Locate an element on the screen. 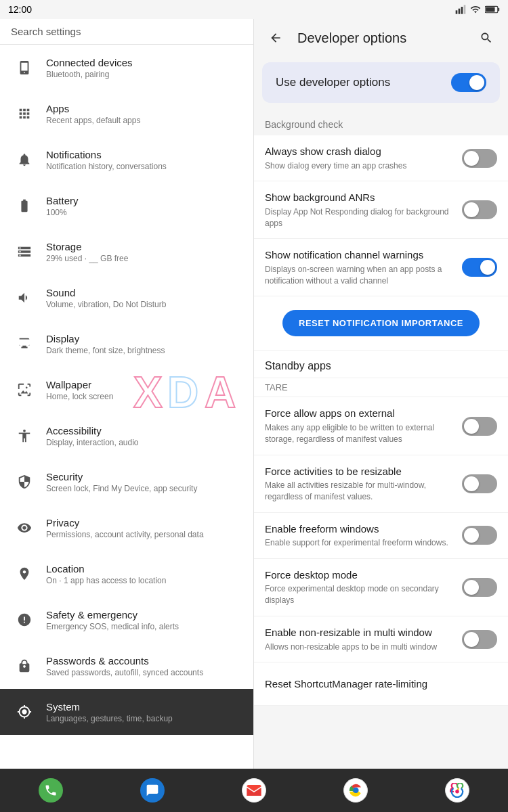 Image resolution: width=508 pixels, height=812 pixels. display-icon is located at coordinates (24, 344).